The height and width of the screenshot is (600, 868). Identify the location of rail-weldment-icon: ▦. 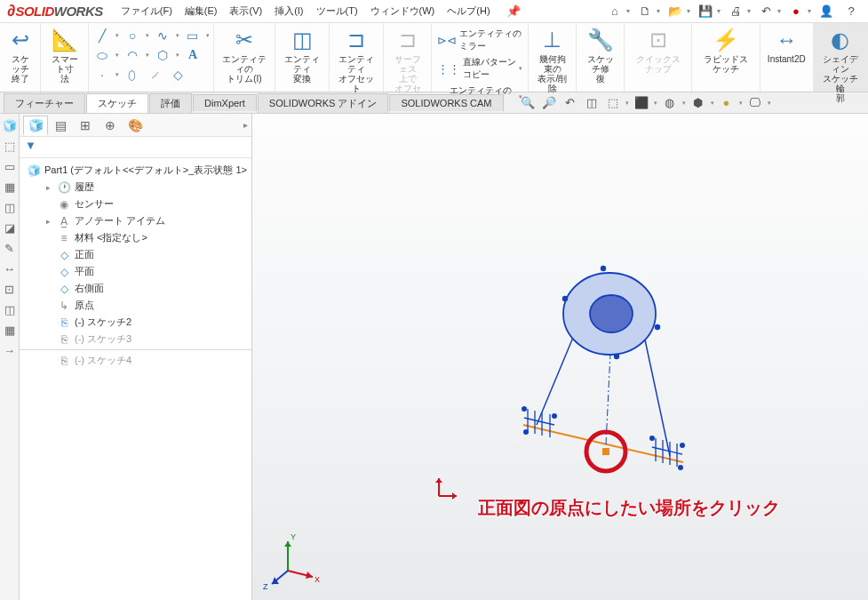
(10, 187).